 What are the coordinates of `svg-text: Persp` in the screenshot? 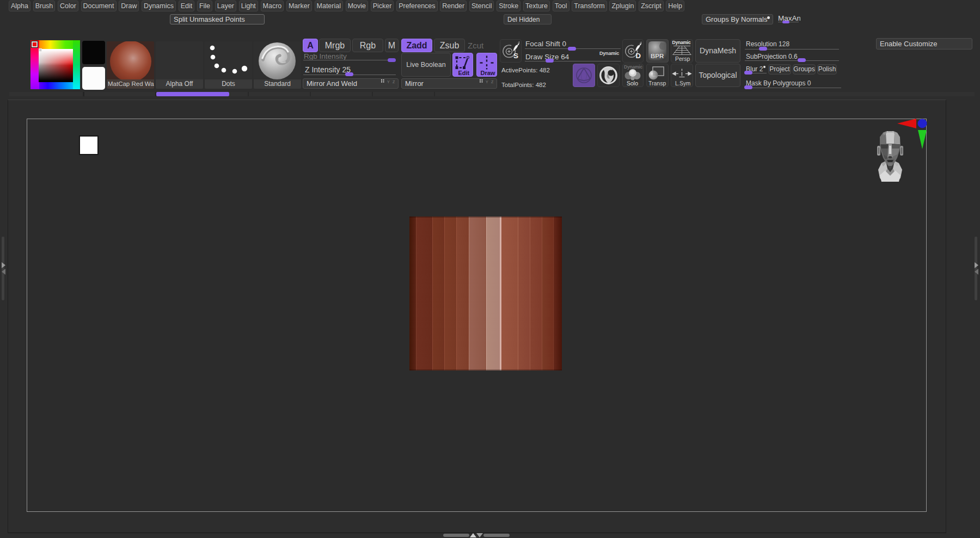 It's located at (683, 59).